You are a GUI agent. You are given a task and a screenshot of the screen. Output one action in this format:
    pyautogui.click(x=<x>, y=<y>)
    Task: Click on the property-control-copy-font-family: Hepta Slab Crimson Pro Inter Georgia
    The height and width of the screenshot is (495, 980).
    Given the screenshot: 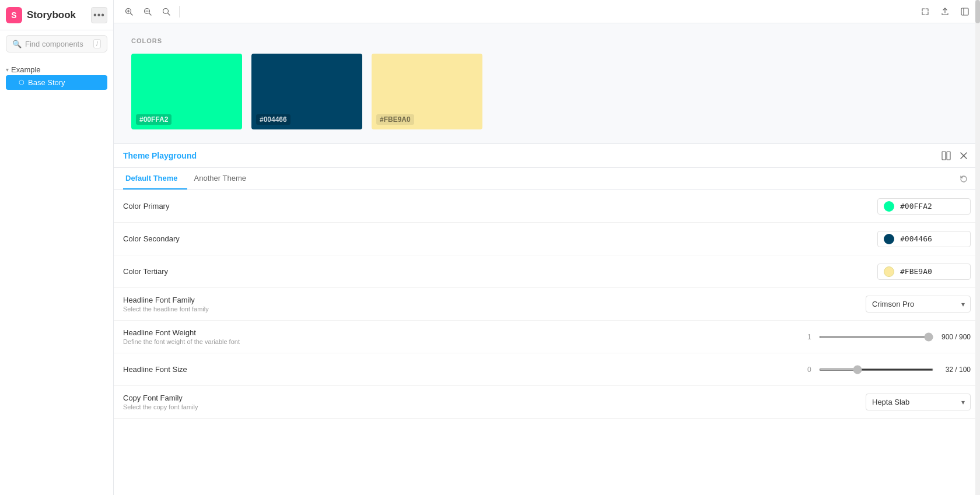 What is the action you would take?
    pyautogui.click(x=901, y=402)
    